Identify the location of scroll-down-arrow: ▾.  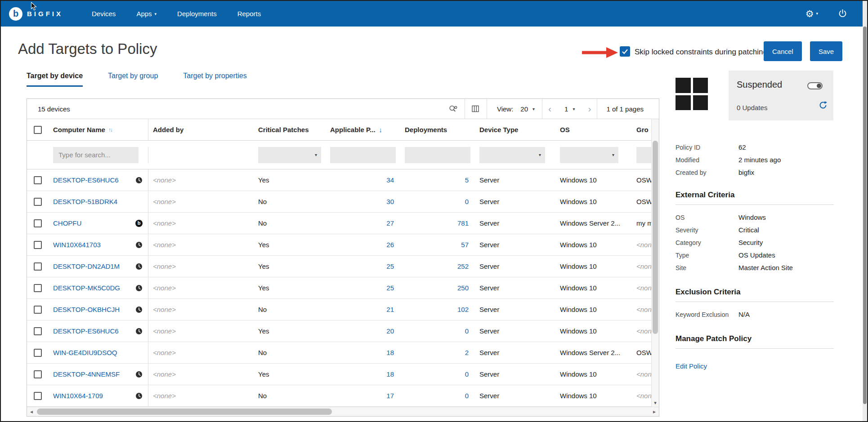
(655, 403).